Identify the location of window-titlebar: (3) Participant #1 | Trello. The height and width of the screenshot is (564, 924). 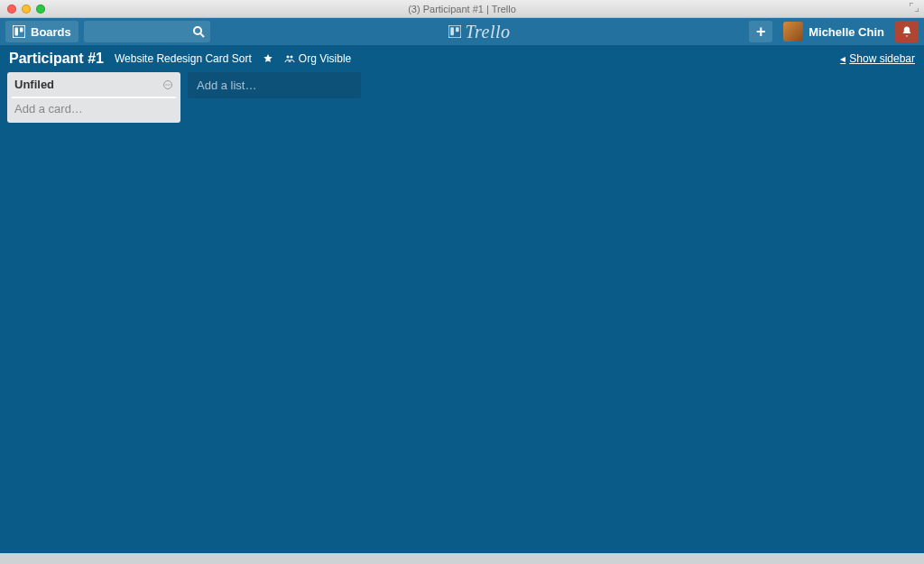
(462, 9).